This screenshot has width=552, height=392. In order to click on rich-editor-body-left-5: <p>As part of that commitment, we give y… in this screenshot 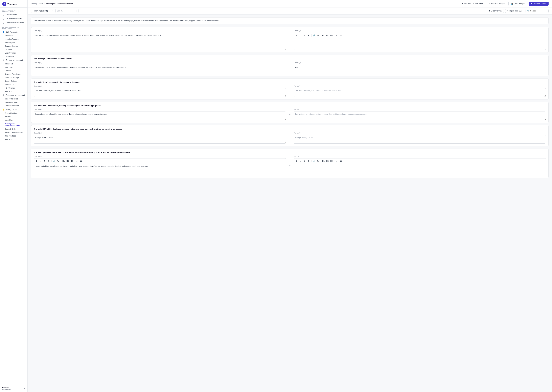, I will do `click(160, 169)`.